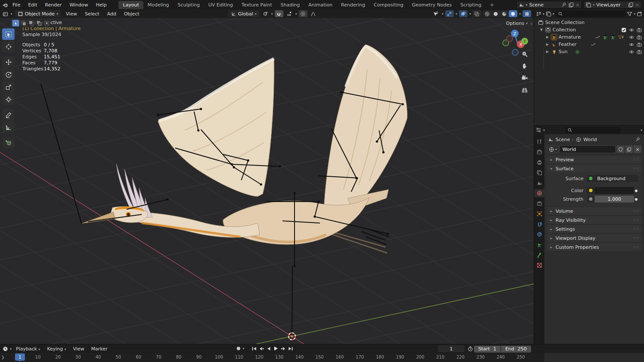 Image resolution: width=644 pixels, height=362 pixels. Describe the element at coordinates (591, 190) in the screenshot. I see `color-socket` at that location.